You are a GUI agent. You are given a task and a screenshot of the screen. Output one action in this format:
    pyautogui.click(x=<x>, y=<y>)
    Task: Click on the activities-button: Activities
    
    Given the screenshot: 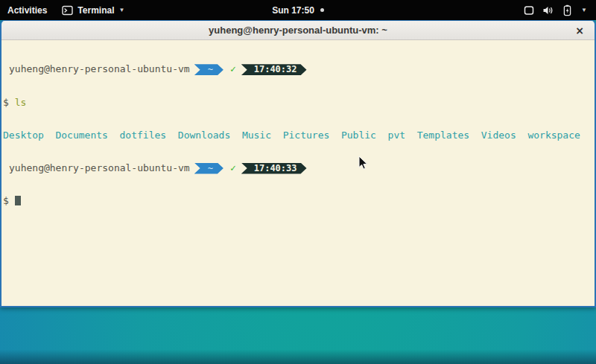 What is the action you would take?
    pyautogui.click(x=27, y=10)
    